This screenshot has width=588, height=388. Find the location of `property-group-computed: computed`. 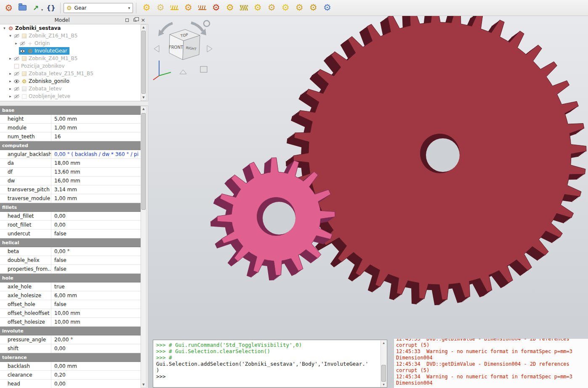

property-group-computed: computed is located at coordinates (70, 145).